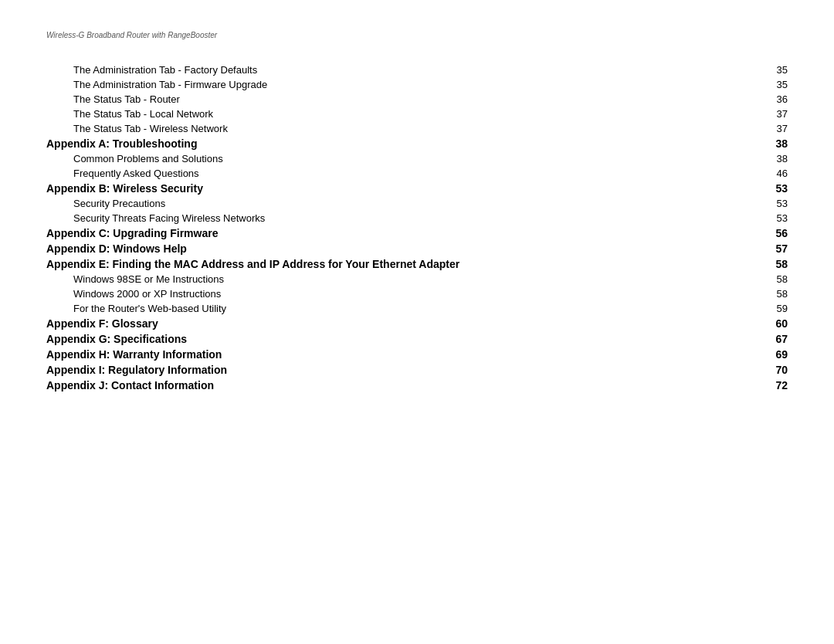  What do you see at coordinates (417, 85) in the screenshot?
I see `toc-row: The Administration Tab - Firmware Upgrad…` at bounding box center [417, 85].